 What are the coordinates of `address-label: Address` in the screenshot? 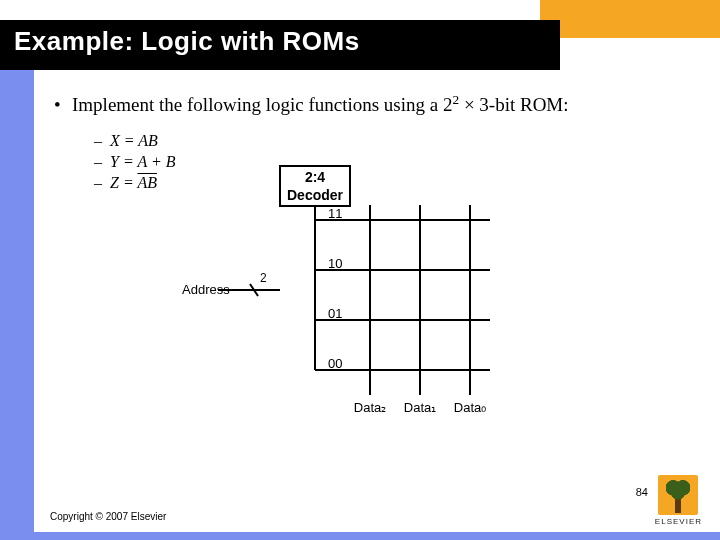 It's located at (206, 290).